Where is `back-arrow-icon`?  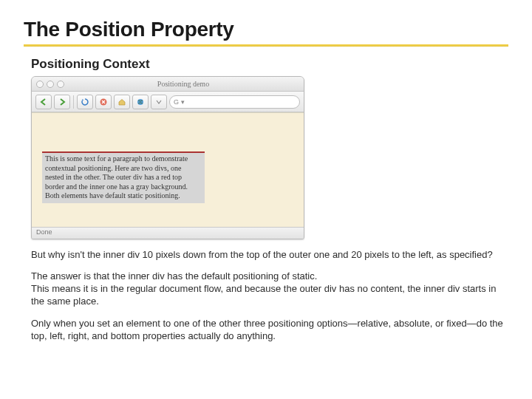 back-arrow-icon is located at coordinates (44, 102).